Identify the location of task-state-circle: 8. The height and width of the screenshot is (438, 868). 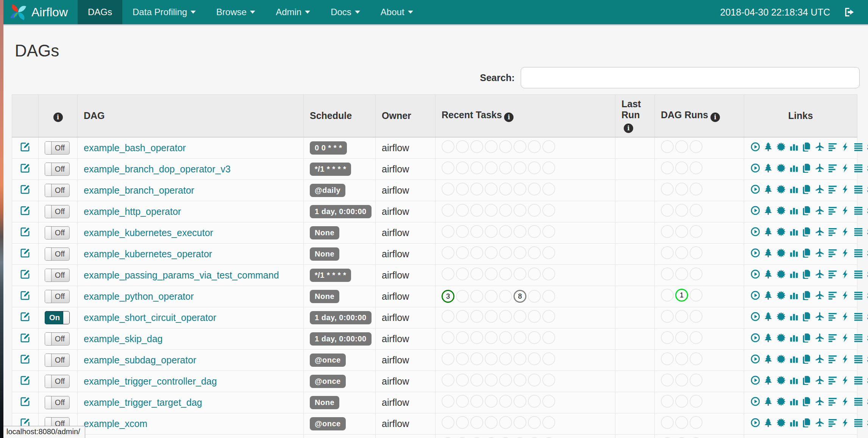
(520, 296).